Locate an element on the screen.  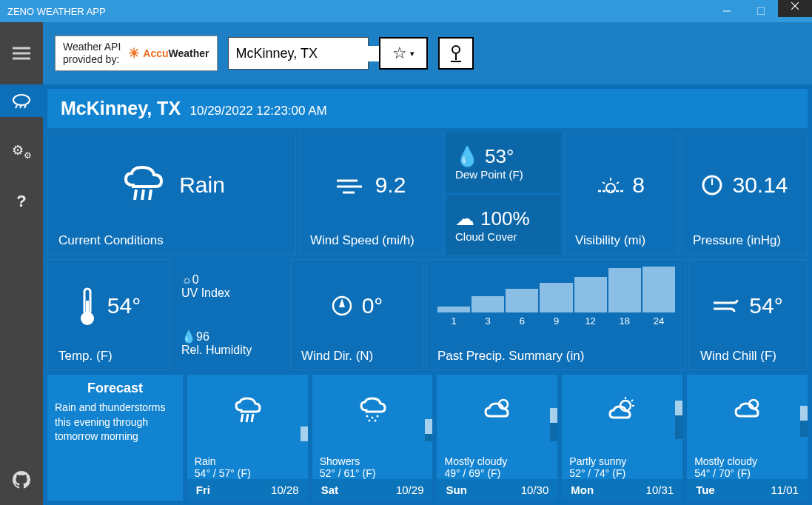
sidebar-item-help: ? is located at coordinates (21, 201).